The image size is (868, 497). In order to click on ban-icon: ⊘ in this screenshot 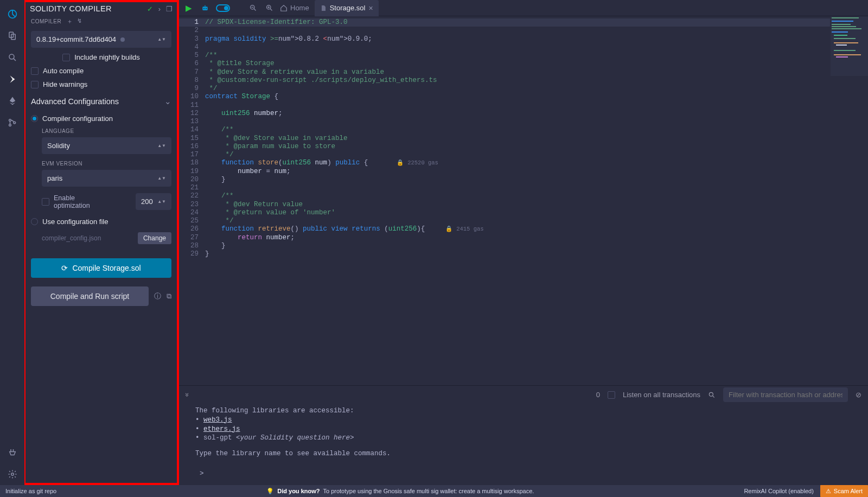, I will do `click(858, 395)`.